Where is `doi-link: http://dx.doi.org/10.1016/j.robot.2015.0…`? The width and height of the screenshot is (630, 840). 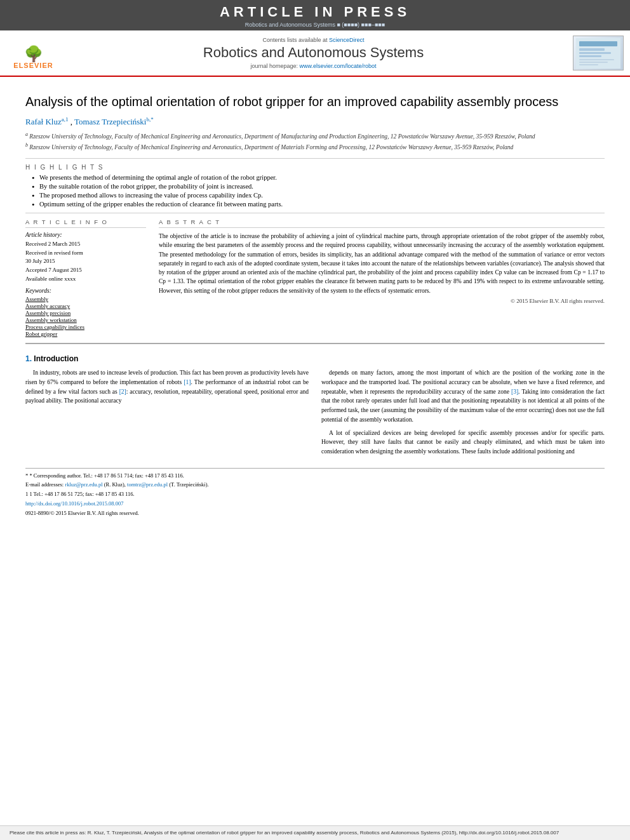 doi-link: http://dx.doi.org/10.1016/j.robot.2015.0… is located at coordinates (75, 503).